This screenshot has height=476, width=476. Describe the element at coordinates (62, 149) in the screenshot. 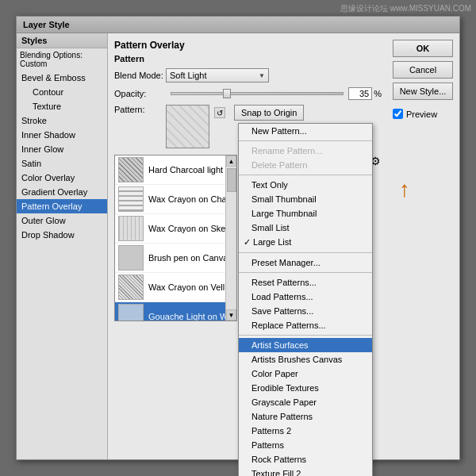

I see `style-item-inner-glow: Inner Glow` at that location.